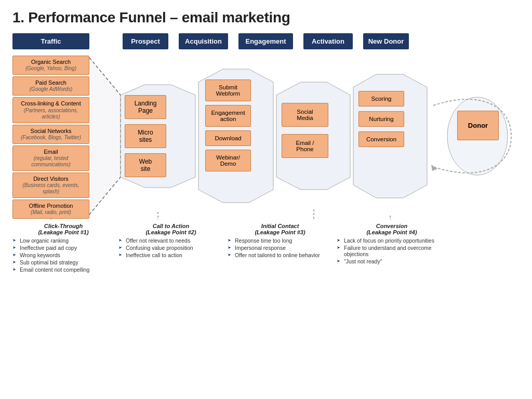  I want to click on leakage-col-3: Initial Contact(Leakage Point #3) Respon…, so click(280, 248).